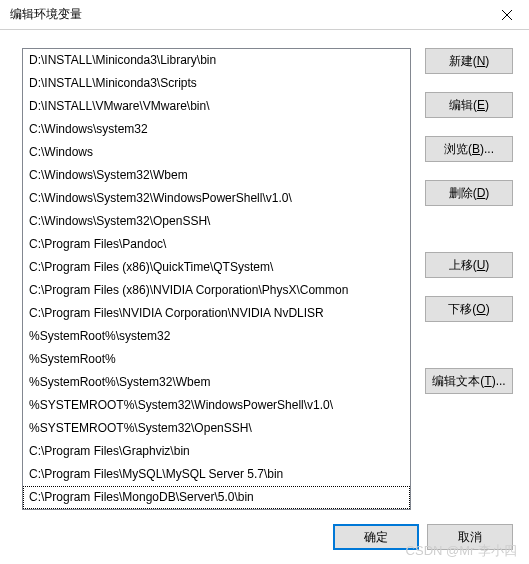  Describe the element at coordinates (216, 176) in the screenshot. I see `path-list-item: C:\Windows\System32\Wbem` at that location.